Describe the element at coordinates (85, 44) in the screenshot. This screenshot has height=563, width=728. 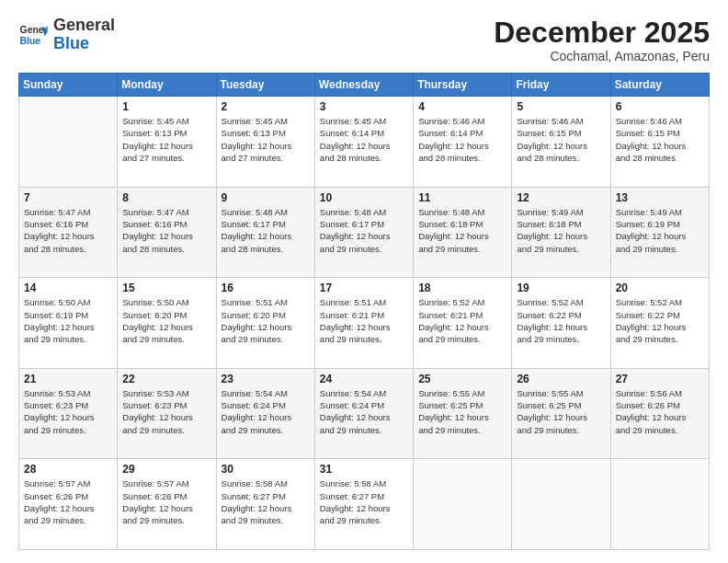
I see `logo-blue: Blue` at that location.